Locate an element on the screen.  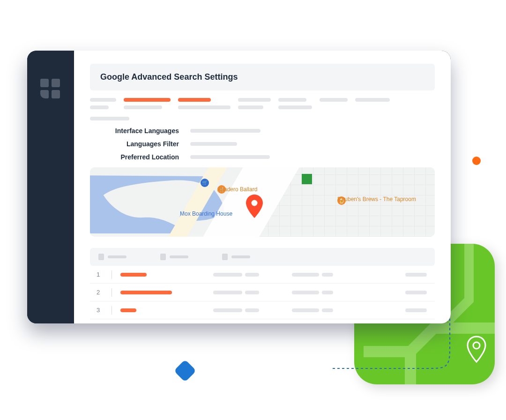
map-pin-outline-icon is located at coordinates (476, 350).